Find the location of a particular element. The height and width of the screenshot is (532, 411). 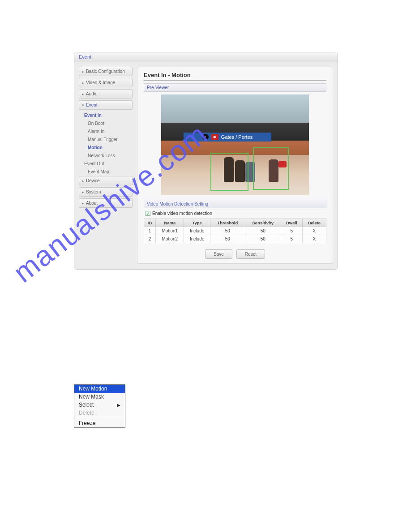

menu-label: Freeze is located at coordinates (87, 423).